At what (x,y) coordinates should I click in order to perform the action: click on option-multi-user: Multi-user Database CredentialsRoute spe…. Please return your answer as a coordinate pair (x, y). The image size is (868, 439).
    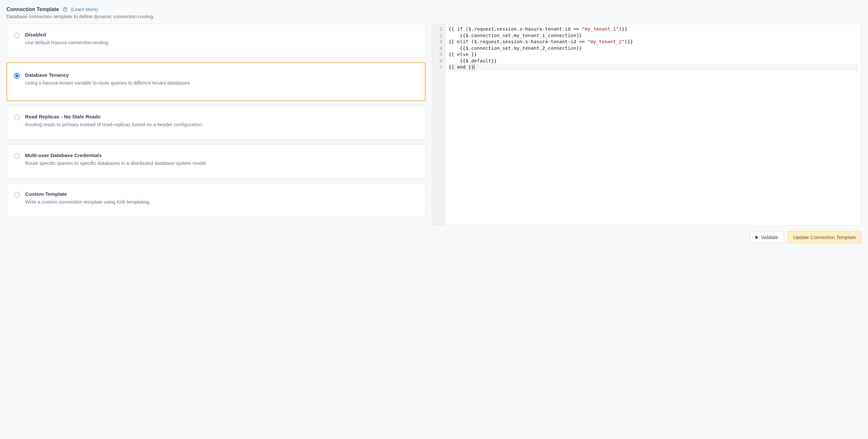
    Looking at the image, I should click on (216, 161).